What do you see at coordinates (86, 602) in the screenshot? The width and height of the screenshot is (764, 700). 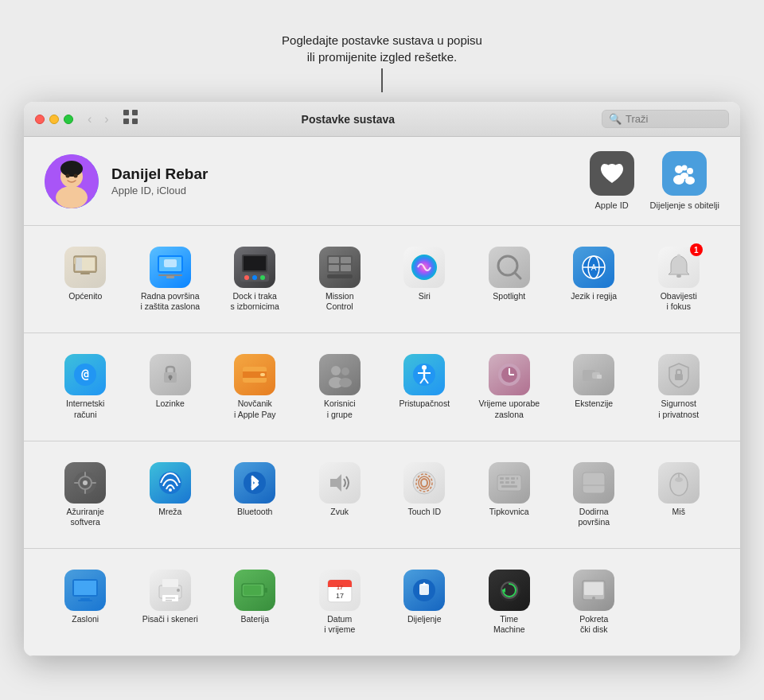 I see `pref-item-displays: Zasloni` at bounding box center [86, 602].